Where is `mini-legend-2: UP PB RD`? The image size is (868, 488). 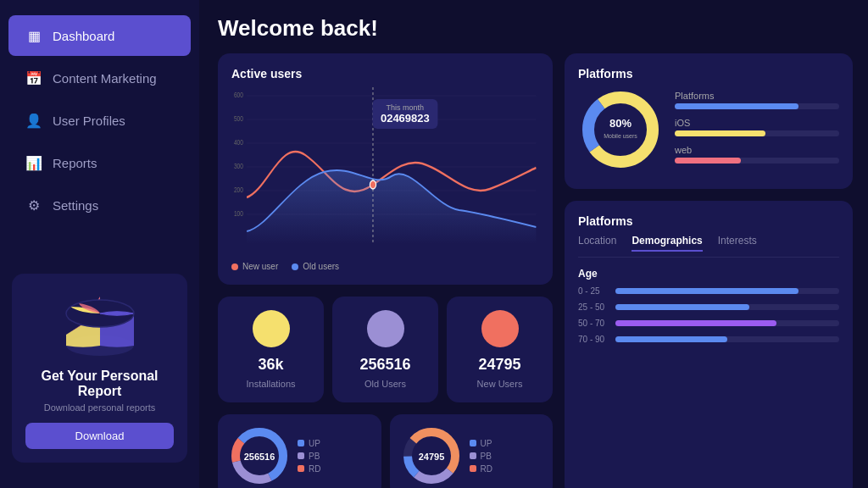 mini-legend-2: UP PB RD is located at coordinates (481, 456).